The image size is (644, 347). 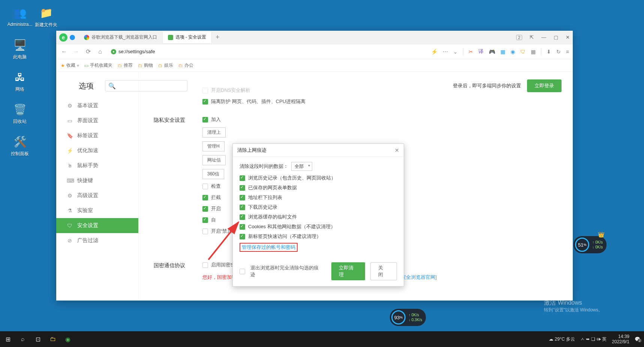 What do you see at coordinates (70, 65) in the screenshot?
I see `favorites-button: ★收藏 ▾` at bounding box center [70, 65].